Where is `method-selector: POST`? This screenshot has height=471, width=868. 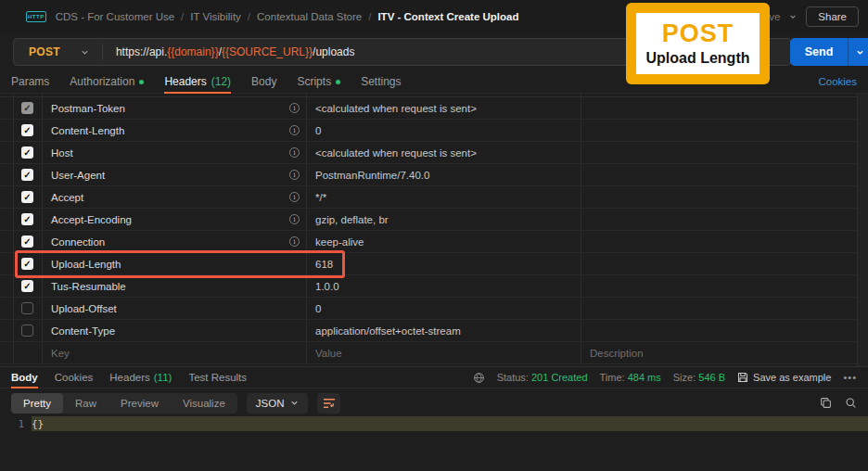
method-selector: POST is located at coordinates (45, 52).